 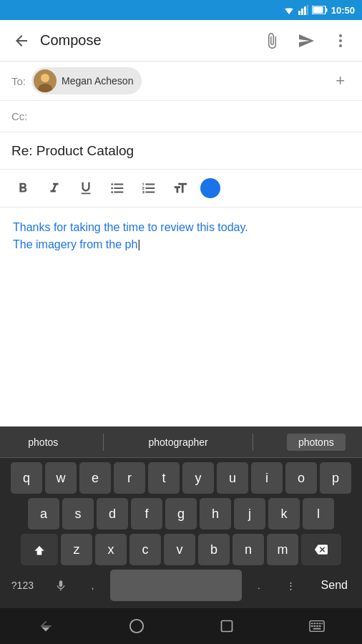 I want to click on attach-button, so click(x=272, y=41).